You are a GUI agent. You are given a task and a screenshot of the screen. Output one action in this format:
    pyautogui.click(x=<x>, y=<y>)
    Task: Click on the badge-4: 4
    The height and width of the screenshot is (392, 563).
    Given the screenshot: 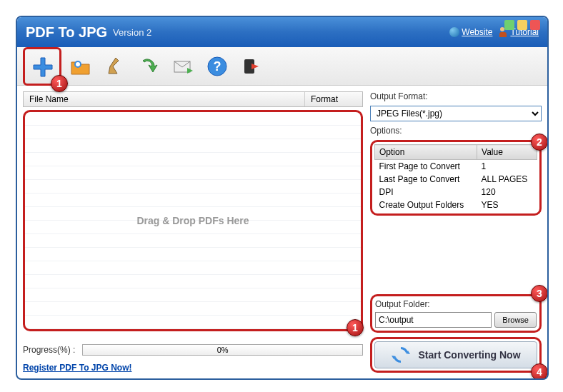 What is the action you would take?
    pyautogui.click(x=539, y=371)
    